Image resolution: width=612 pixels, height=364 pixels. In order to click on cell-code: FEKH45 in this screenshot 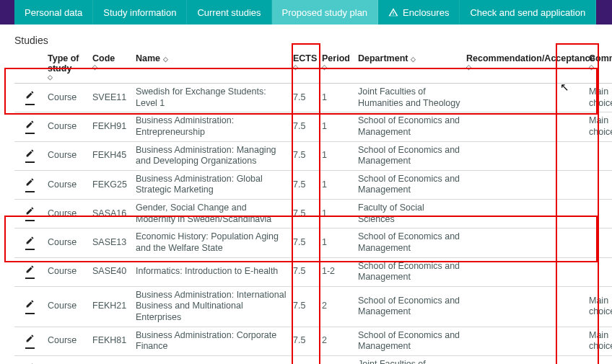, I will do `click(111, 156)`.